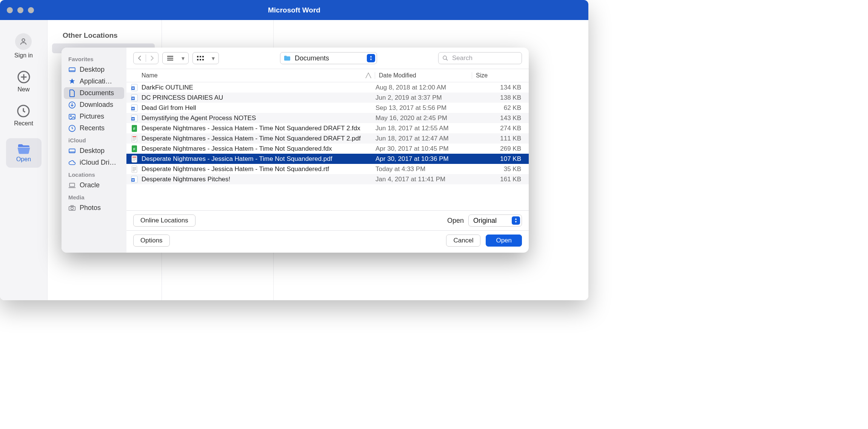 Image resolution: width=868 pixels, height=429 pixels. I want to click on open-confirm-button: Open, so click(504, 241).